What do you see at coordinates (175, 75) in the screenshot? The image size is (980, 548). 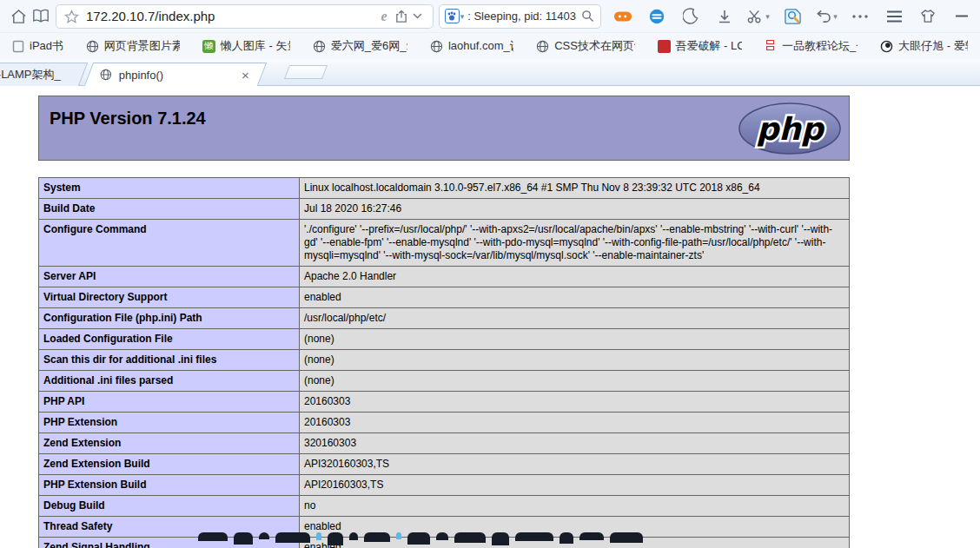 I see `tab-phpinfo: phpinfo() ×` at bounding box center [175, 75].